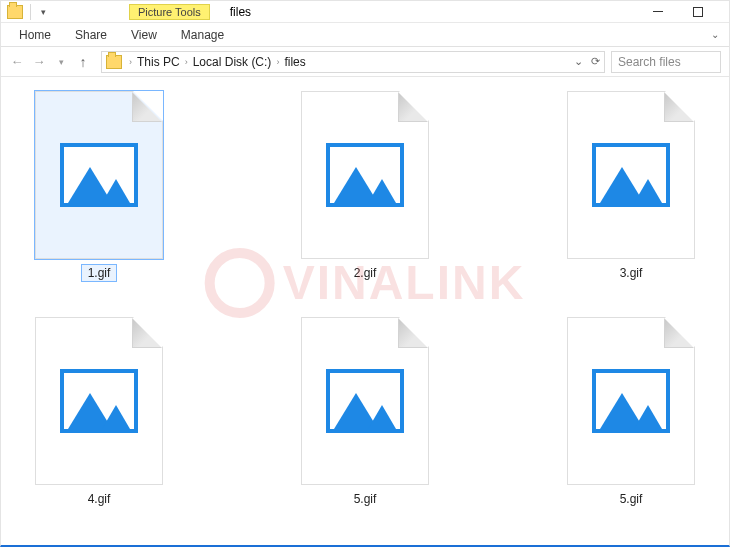 The width and height of the screenshot is (730, 547). I want to click on refresh-button: ⟳, so click(596, 62).